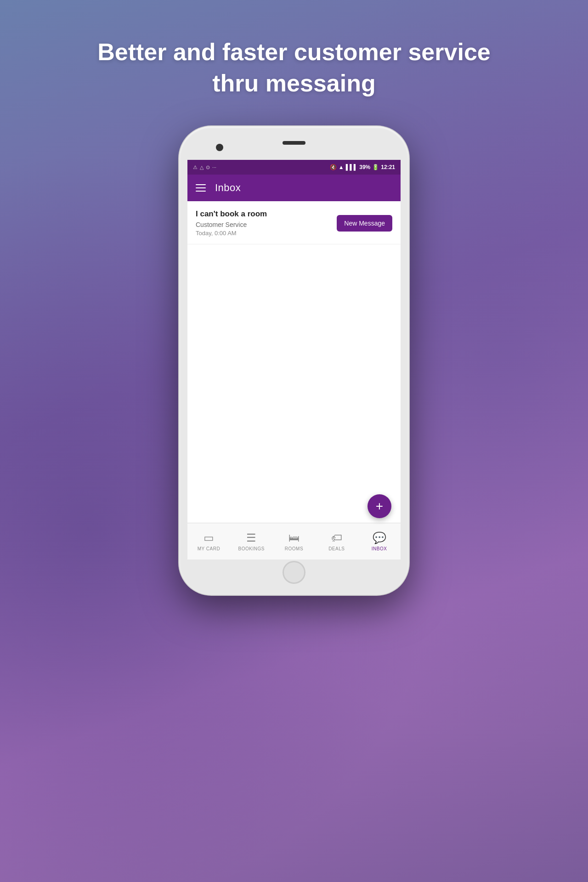 The height and width of the screenshot is (882, 588). What do you see at coordinates (379, 548) in the screenshot?
I see `inbox-nav-label: INBOX` at bounding box center [379, 548].